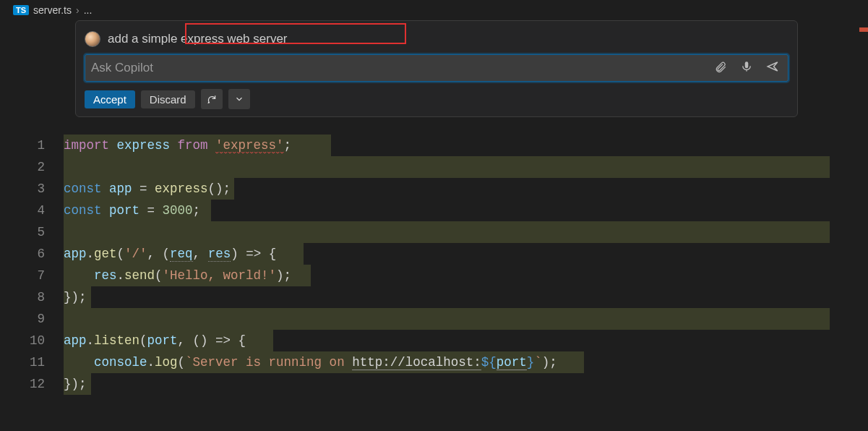 This screenshot has width=868, height=431. I want to click on line-number: 5, so click(22, 232).